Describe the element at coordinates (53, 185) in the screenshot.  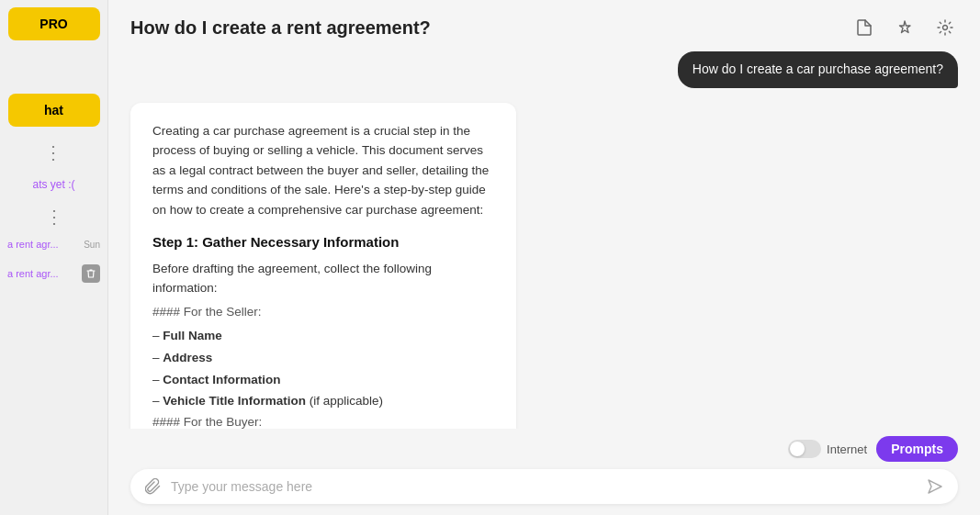
I see `no-chats-label: ats yet :(` at that location.